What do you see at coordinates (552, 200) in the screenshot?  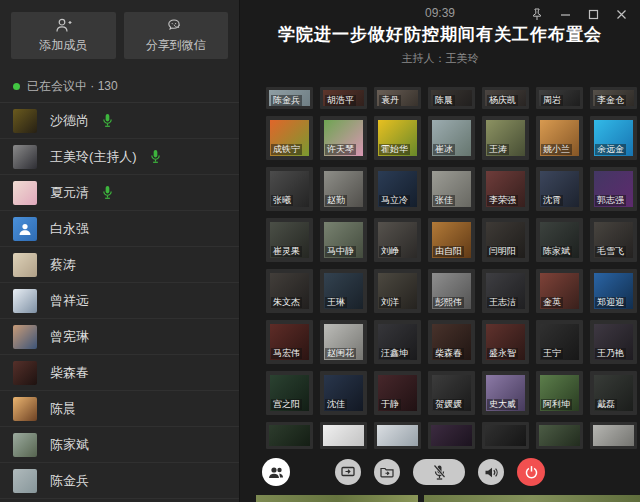 I see `tile-name: 沈霄` at bounding box center [552, 200].